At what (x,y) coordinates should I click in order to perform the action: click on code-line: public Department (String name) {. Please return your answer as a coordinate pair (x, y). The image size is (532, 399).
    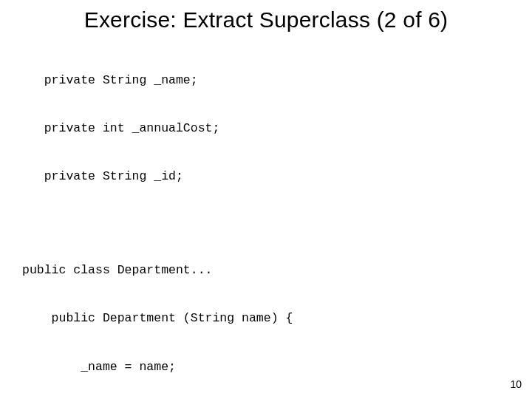
    Looking at the image, I should click on (277, 318).